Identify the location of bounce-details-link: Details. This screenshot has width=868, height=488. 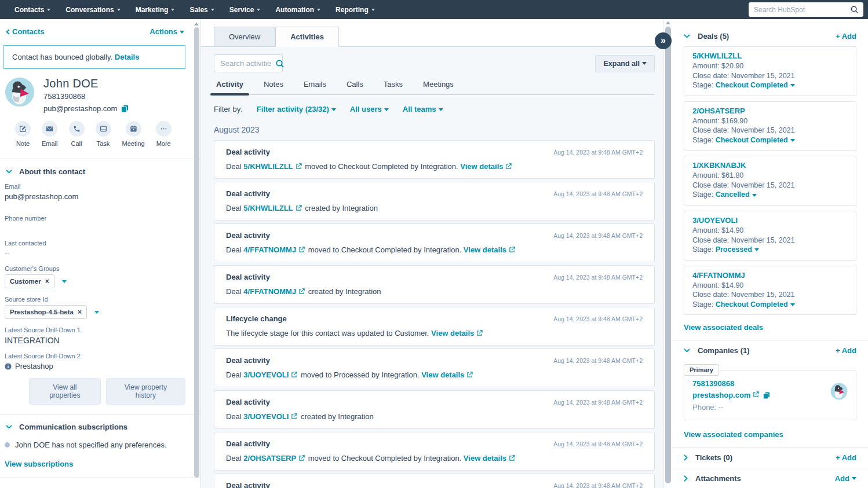
(127, 57).